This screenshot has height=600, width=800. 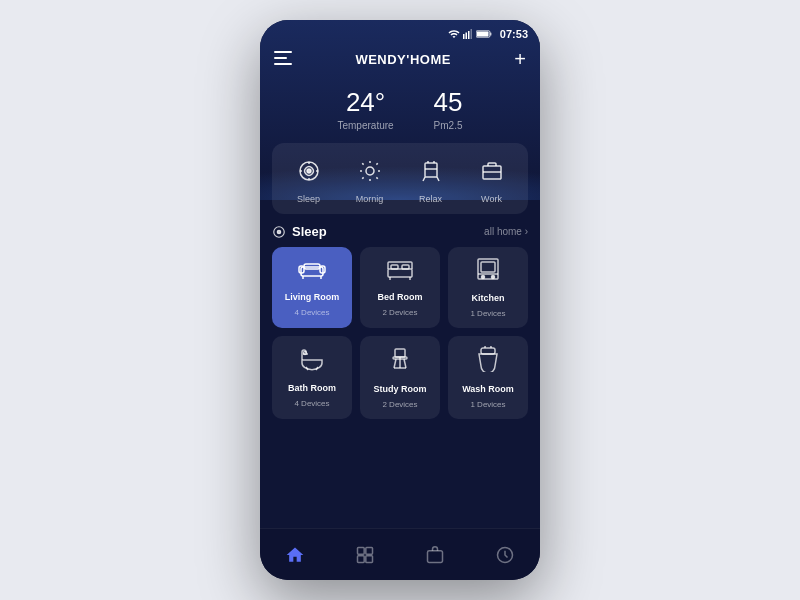 What do you see at coordinates (488, 404) in the screenshot?
I see `room-washroom-devices: 1 Devices` at bounding box center [488, 404].